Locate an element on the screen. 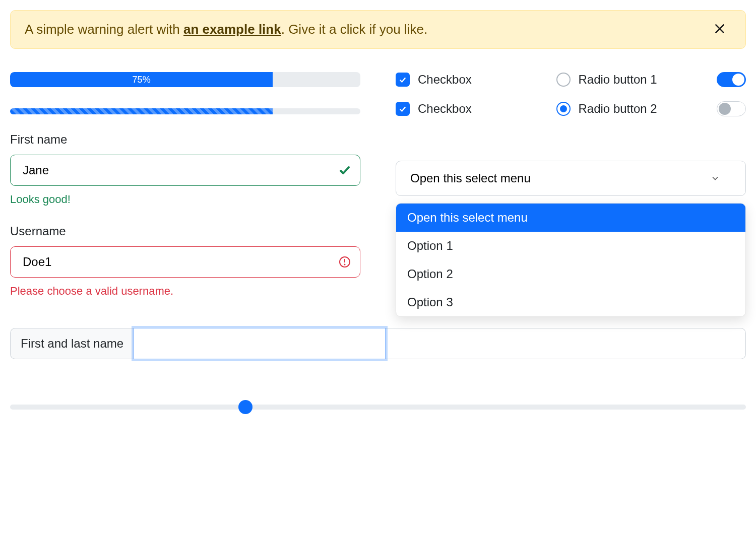  username-group: Username Please choose a valid username. is located at coordinates (185, 261).